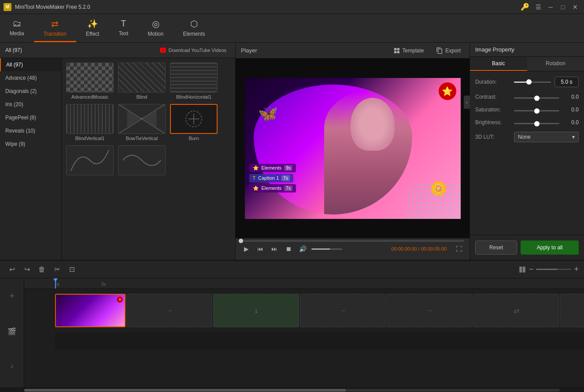  I want to click on template-btn: Template, so click(409, 51).